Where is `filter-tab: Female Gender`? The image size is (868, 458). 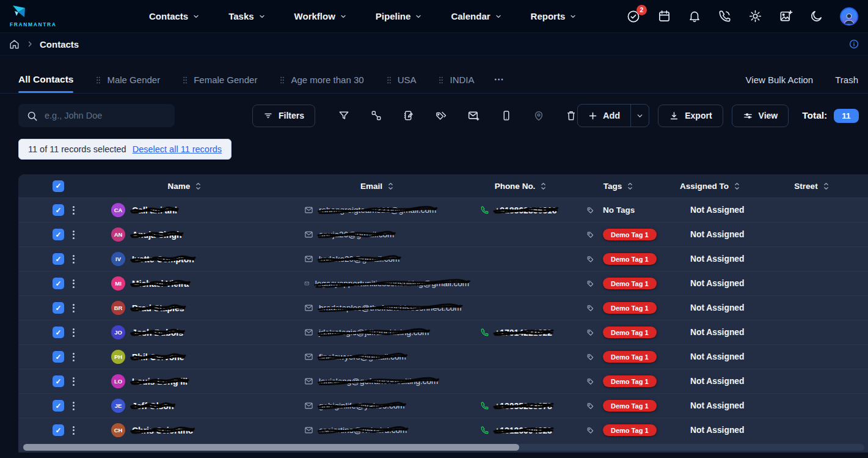
filter-tab: Female Gender is located at coordinates (219, 84).